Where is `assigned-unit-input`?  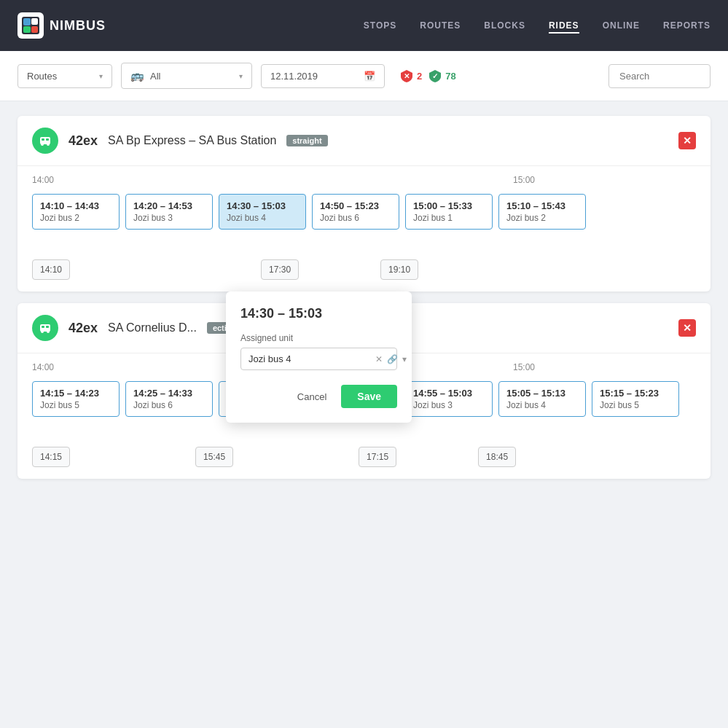
assigned-unit-input is located at coordinates (310, 359).